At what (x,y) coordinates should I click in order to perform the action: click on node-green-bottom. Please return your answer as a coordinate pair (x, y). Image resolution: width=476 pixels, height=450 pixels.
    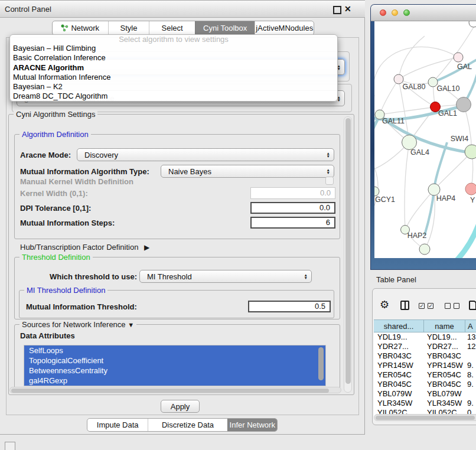
    Looking at the image, I should click on (425, 249).